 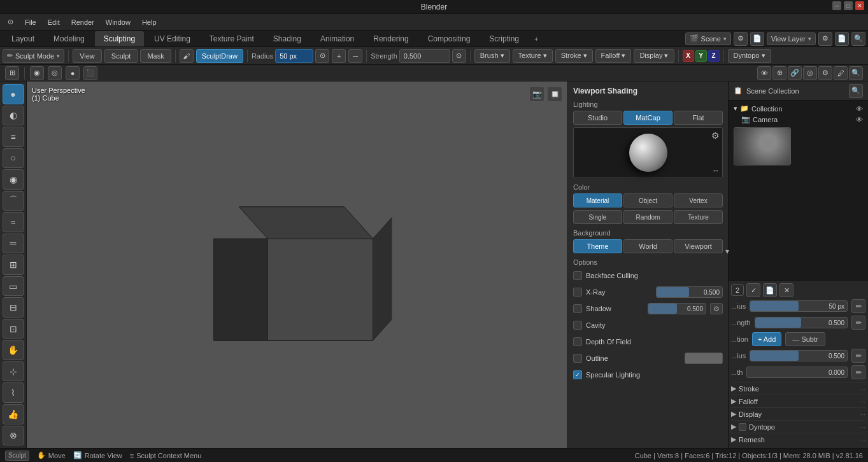 I want to click on props-check-btn: ✓, so click(x=753, y=290).